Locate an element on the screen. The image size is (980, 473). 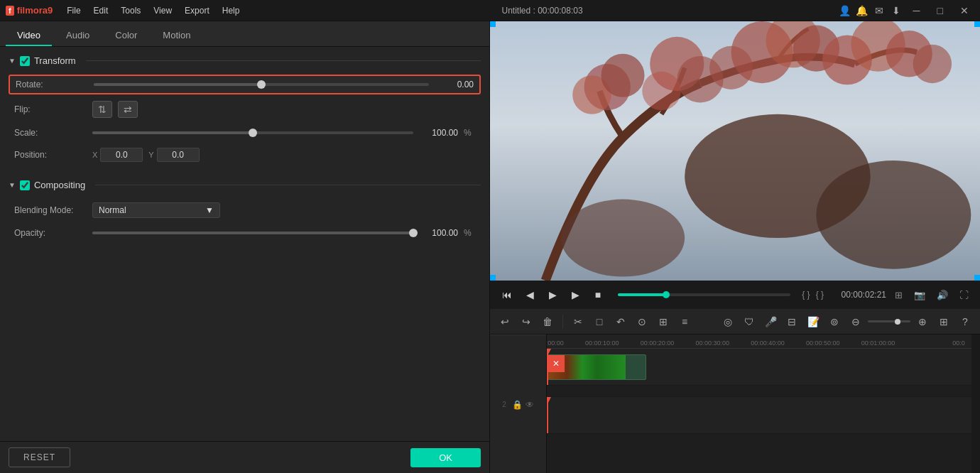
rotate-slider is located at coordinates (261, 85).